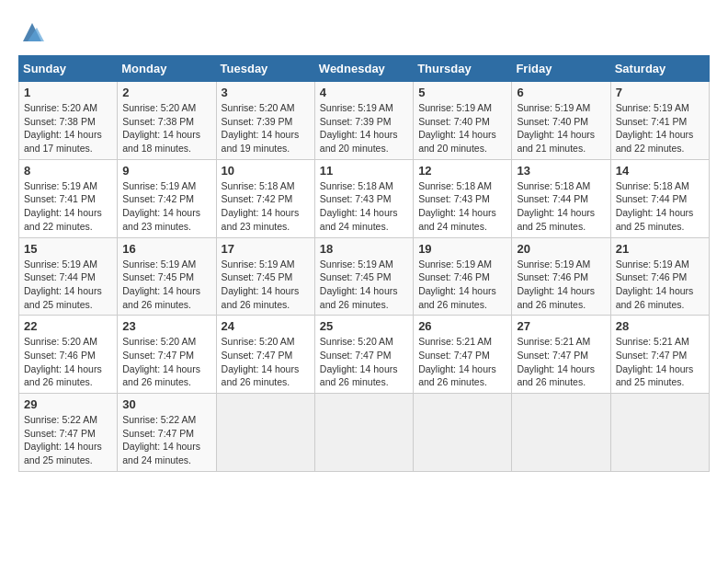 This screenshot has height=563, width=728. I want to click on day-number: 7, so click(660, 92).